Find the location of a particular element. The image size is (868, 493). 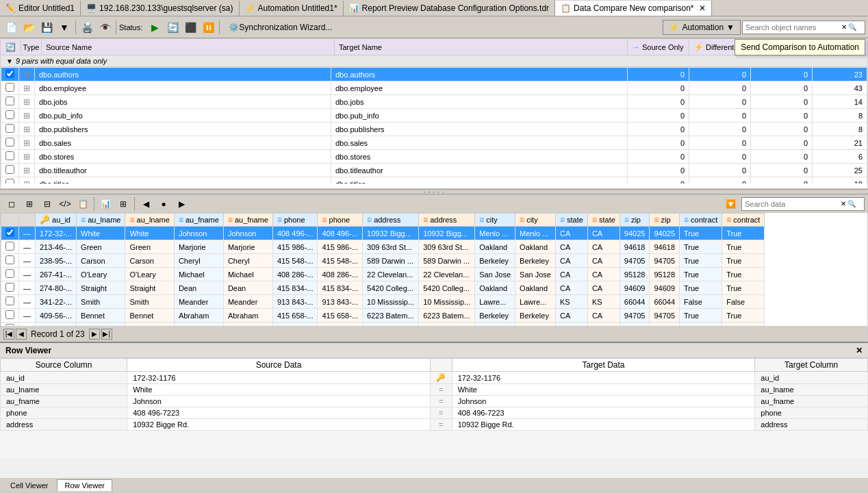

data-row: — 341-22-... Smith Smith Meander Meander… is located at coordinates (383, 302).